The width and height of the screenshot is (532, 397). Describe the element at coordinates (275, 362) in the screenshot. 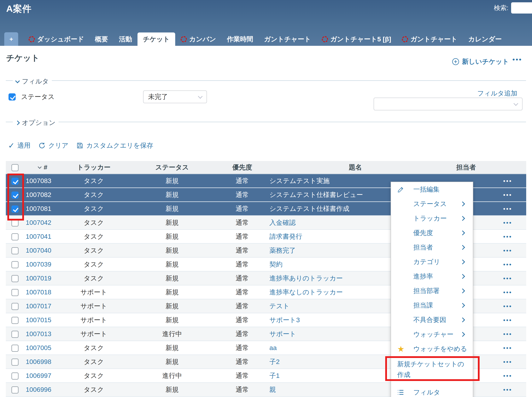

I see `ticket-subject-link: 子2` at that location.